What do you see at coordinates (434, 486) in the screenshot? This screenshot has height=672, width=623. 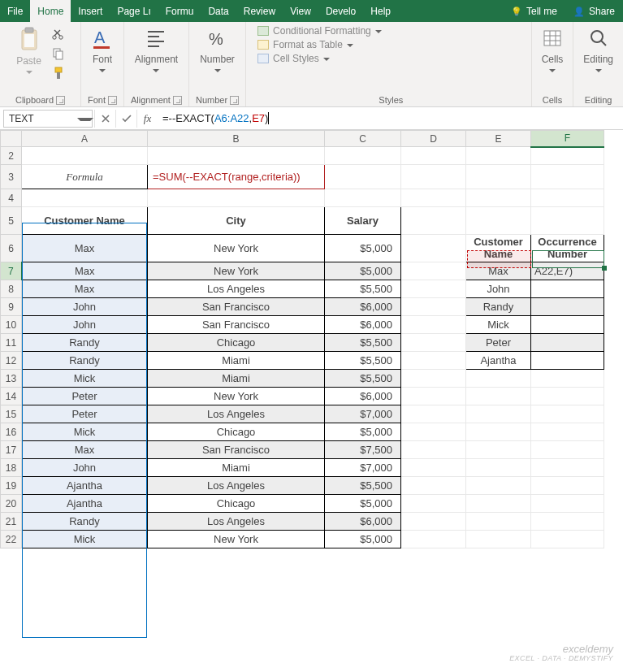 I see `cell-D19` at bounding box center [434, 486].